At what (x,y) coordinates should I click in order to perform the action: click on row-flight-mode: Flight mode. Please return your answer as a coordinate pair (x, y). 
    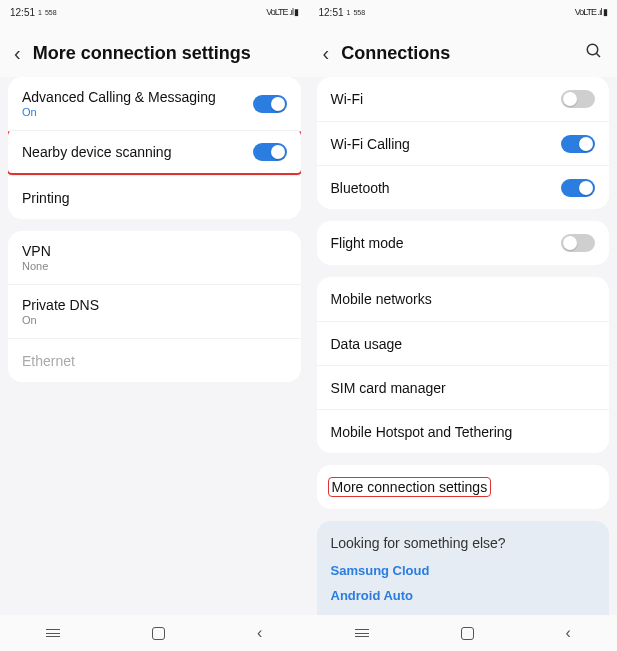
    Looking at the image, I should click on (464, 243).